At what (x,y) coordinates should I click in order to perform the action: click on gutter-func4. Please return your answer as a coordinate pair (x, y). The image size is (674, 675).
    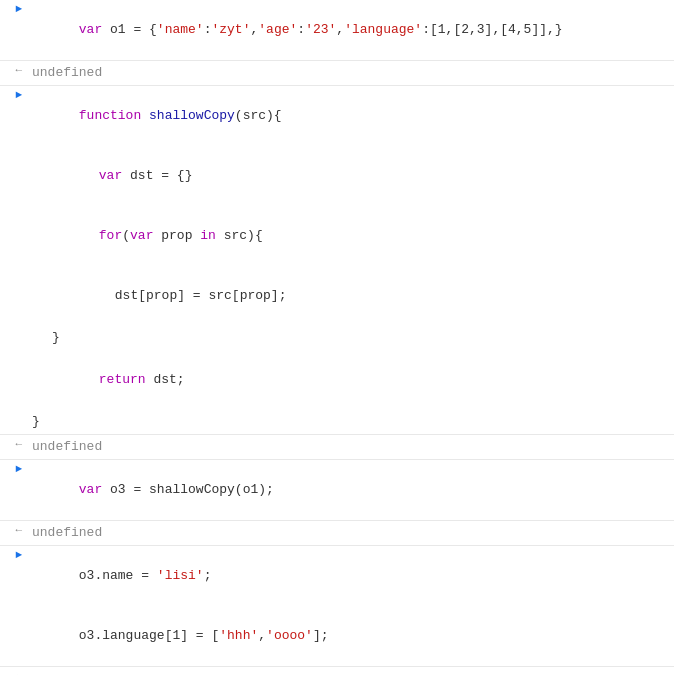
    Looking at the image, I should click on (14, 268).